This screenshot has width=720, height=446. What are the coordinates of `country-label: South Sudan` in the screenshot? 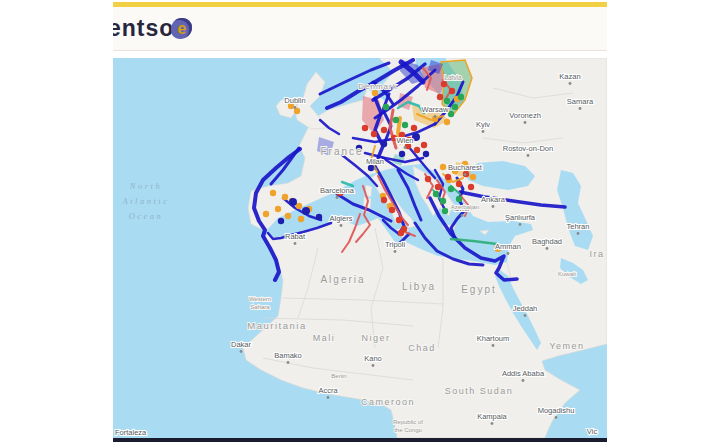 It's located at (480, 391).